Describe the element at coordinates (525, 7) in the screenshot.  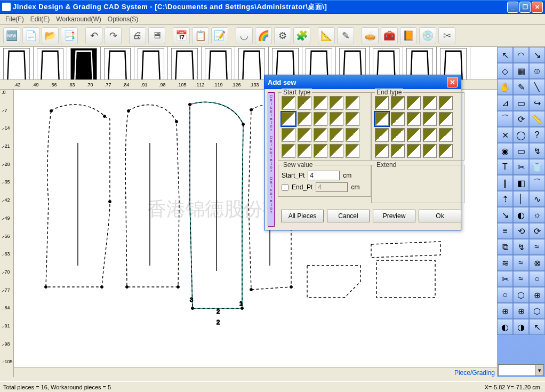
I see `maximize-button: ❐` at that location.